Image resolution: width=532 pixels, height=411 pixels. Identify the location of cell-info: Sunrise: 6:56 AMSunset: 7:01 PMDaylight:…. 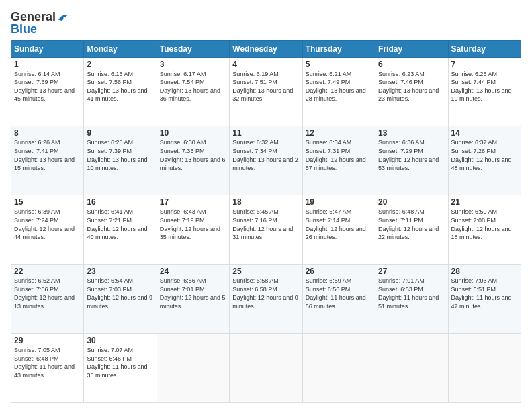
(193, 293).